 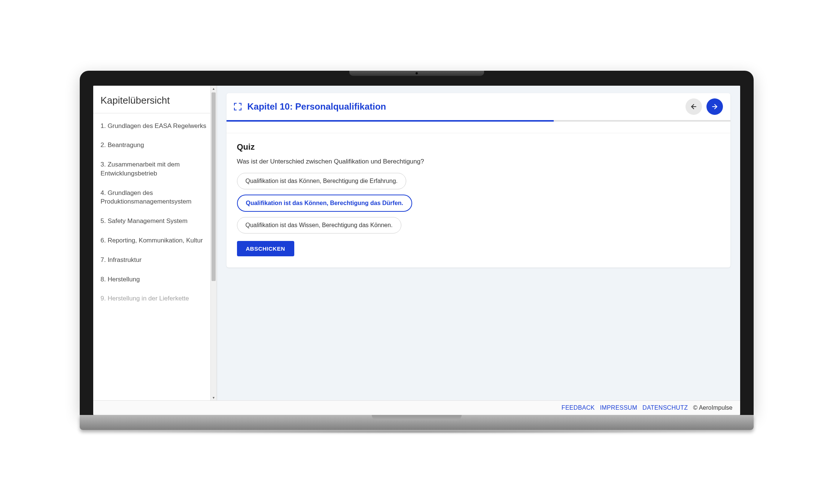 I want to click on progress-bar, so click(x=478, y=121).